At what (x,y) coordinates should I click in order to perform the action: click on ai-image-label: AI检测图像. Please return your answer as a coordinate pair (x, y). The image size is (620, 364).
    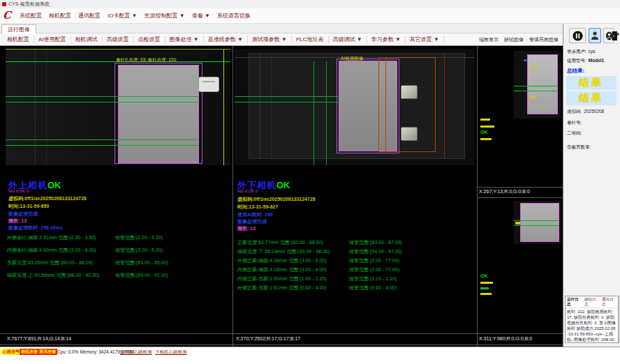
    Looking at the image, I should click on (352, 59).